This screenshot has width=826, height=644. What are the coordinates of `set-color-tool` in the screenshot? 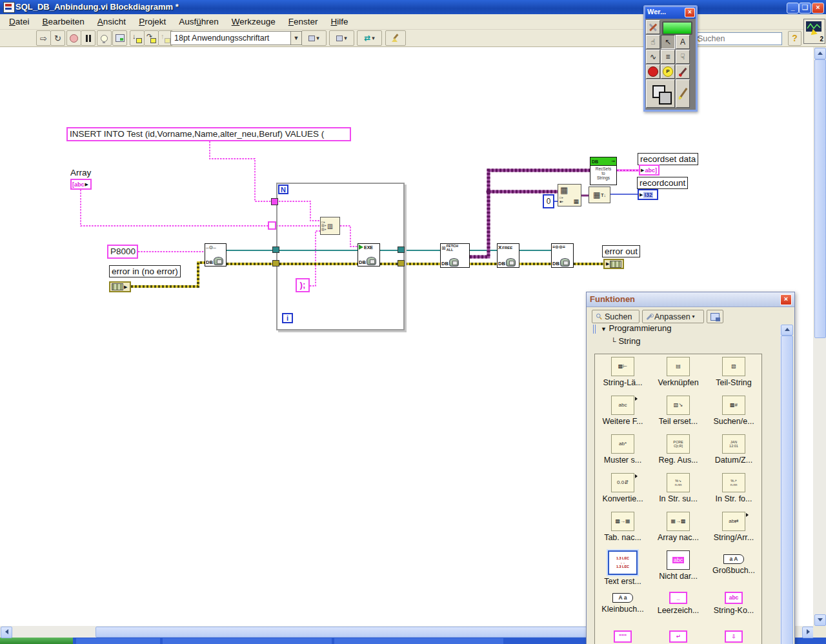 It's located at (661, 94).